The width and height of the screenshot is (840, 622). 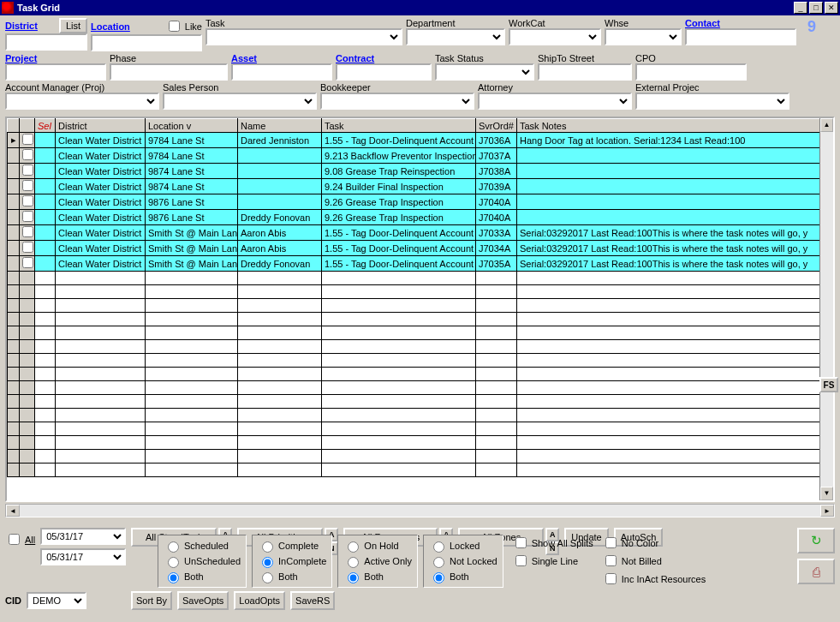 I want to click on sortby-button: Sort By, so click(x=152, y=601).